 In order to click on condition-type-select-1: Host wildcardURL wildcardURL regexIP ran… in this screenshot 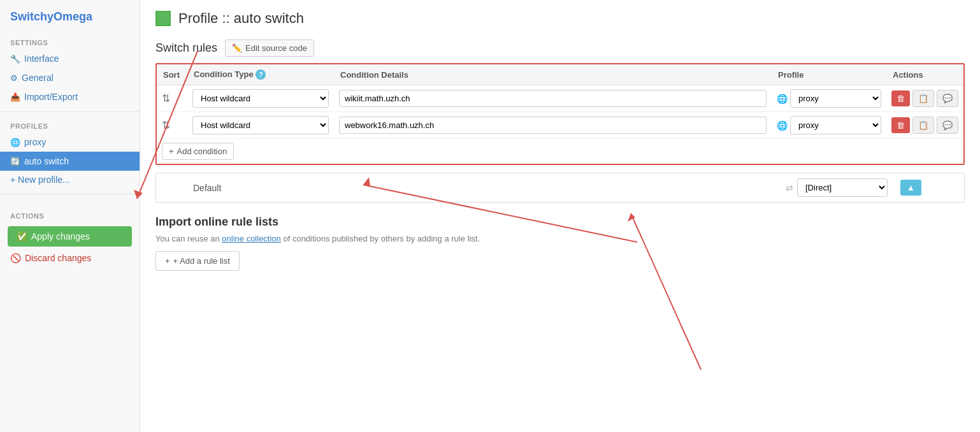, I will do `click(261, 125)`.